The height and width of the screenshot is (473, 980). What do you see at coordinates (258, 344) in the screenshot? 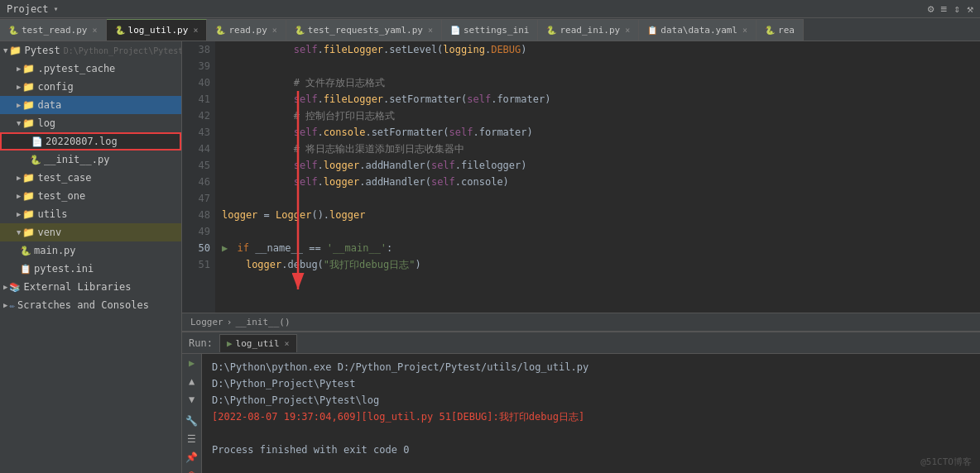
I see `run-tab-label: log_util` at bounding box center [258, 344].